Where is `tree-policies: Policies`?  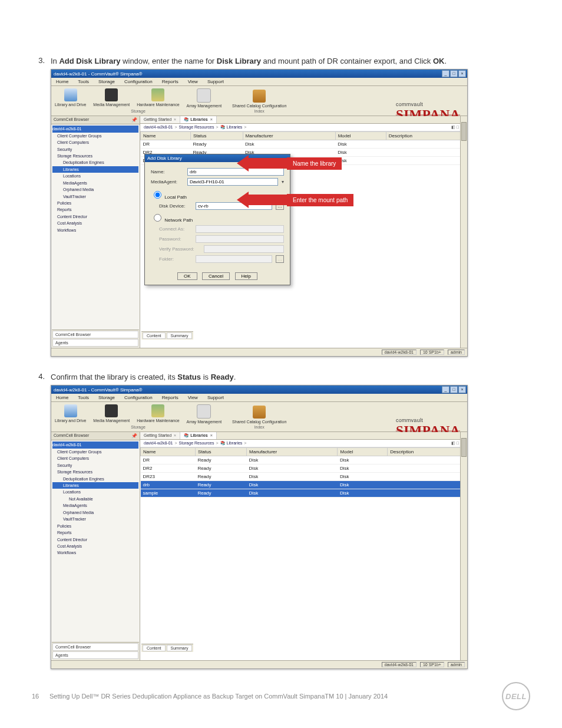 tree-policies: Policies is located at coordinates (95, 203).